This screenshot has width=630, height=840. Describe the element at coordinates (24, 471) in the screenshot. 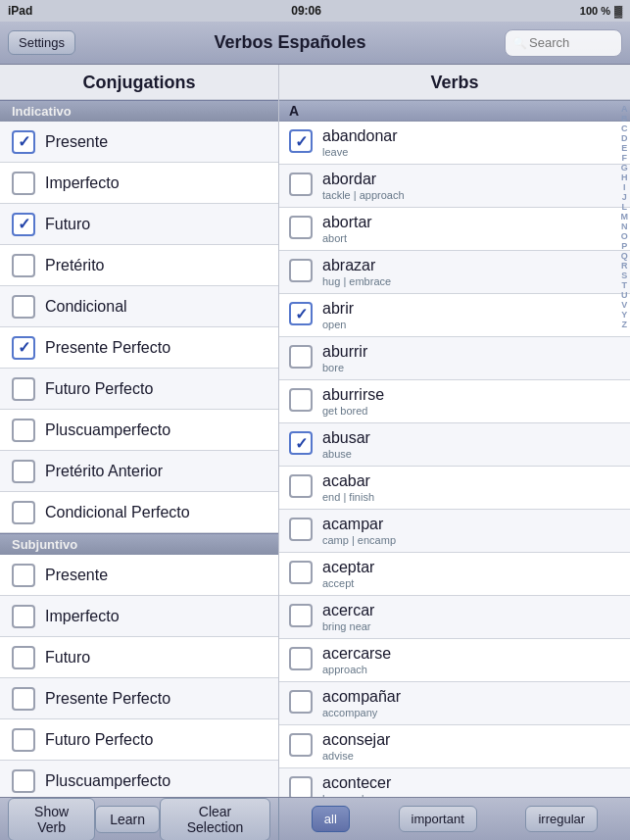

I see `checkbox-preterito-anterior` at that location.